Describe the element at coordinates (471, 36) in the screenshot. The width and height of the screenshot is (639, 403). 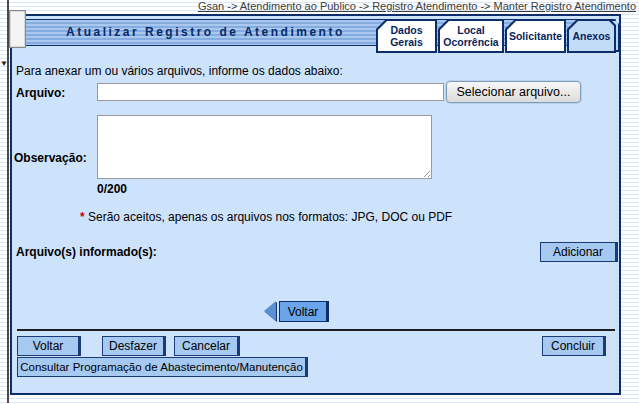
I see `tab-local-ocorrencia: Local Ocorrência` at that location.